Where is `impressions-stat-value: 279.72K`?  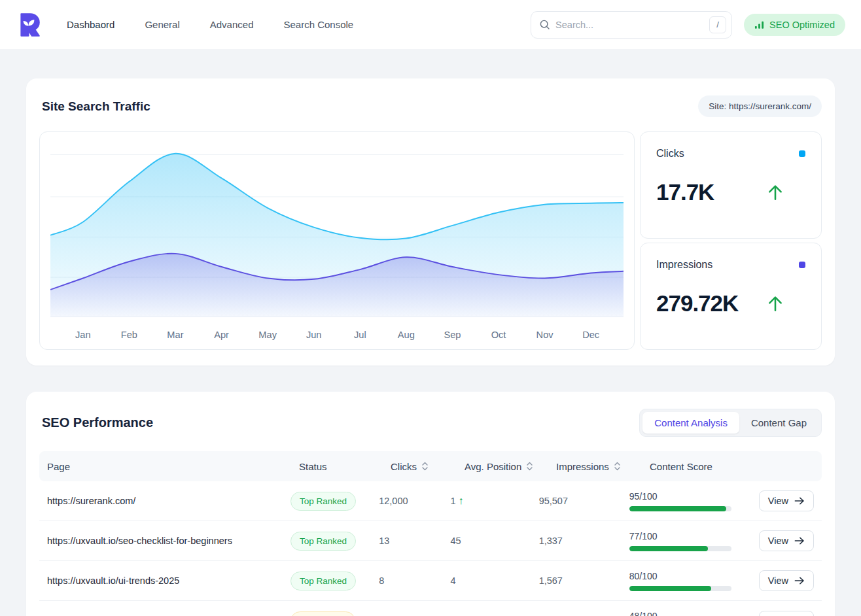 impressions-stat-value: 279.72K is located at coordinates (711, 303).